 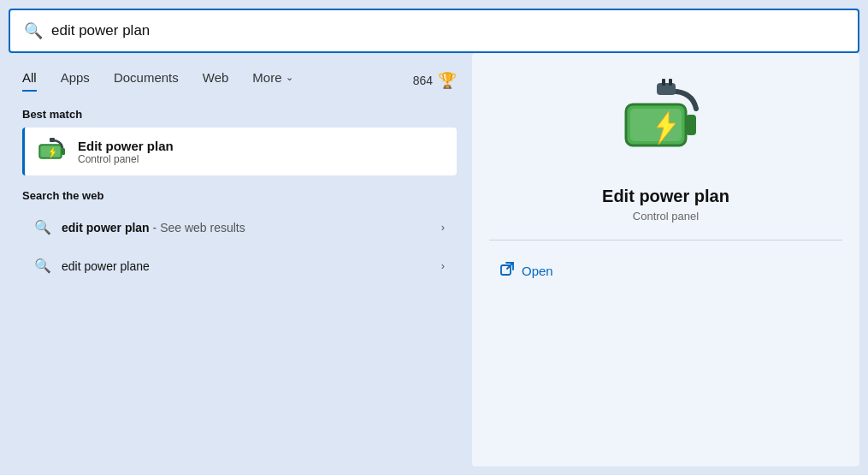 I want to click on web-result-item-0: 🔍 edit power plan - See web results ›, so click(x=239, y=228).